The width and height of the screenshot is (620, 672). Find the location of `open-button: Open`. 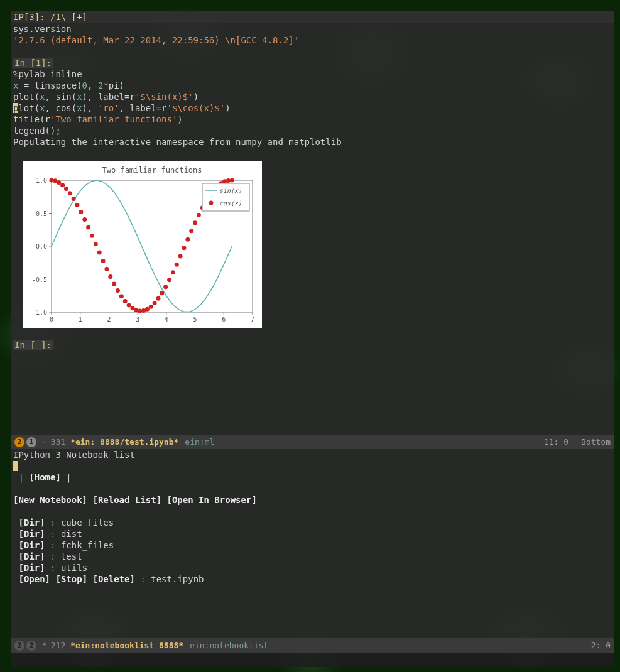

open-button: Open is located at coordinates (35, 579).